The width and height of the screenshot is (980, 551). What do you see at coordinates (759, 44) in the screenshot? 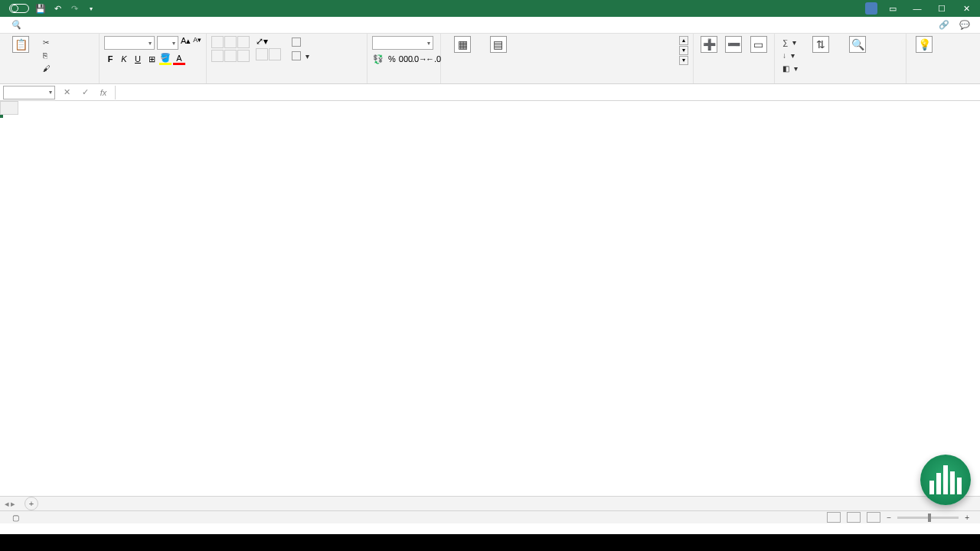
I see `format-icon: ▭` at bounding box center [759, 44].